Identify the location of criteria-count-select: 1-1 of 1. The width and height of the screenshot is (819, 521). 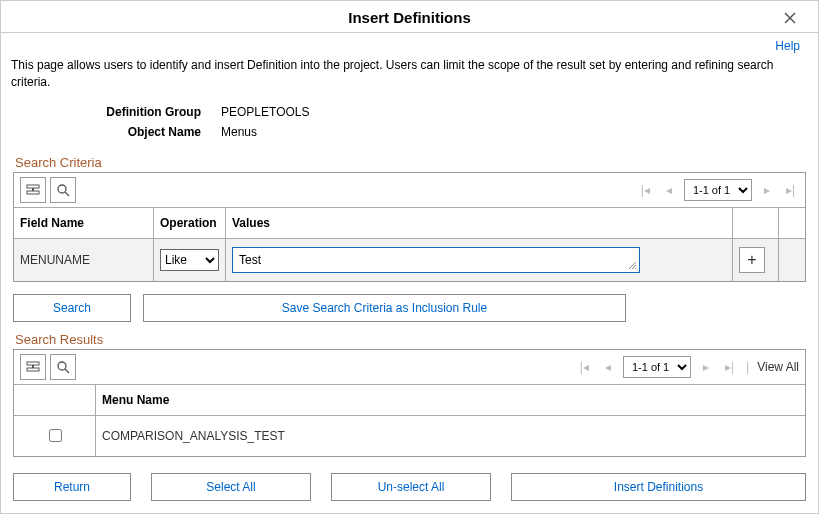
(718, 190).